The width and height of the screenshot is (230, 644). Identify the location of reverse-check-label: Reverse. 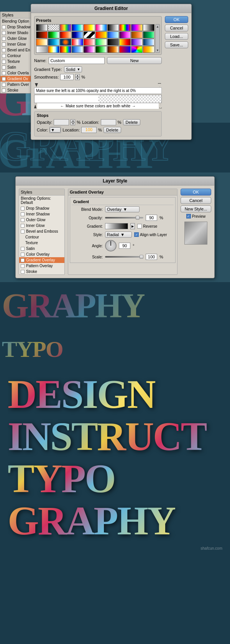
(147, 226).